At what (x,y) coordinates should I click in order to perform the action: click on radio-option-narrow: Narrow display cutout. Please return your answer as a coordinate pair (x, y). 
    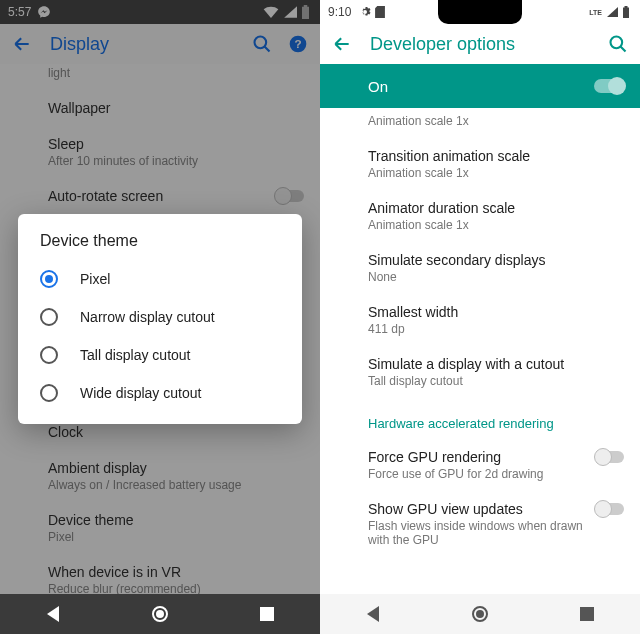
    Looking at the image, I should click on (160, 317).